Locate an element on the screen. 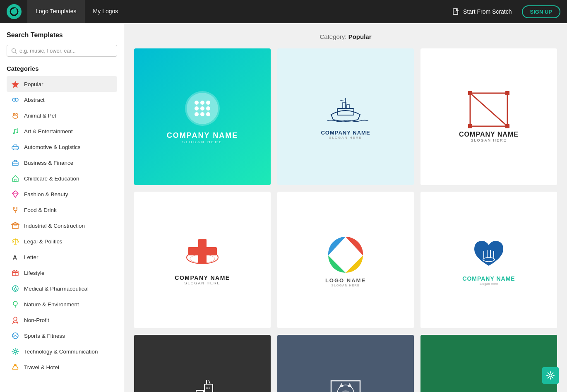 The width and height of the screenshot is (567, 392). sidebar-item-business: Business & Finance is located at coordinates (62, 163).